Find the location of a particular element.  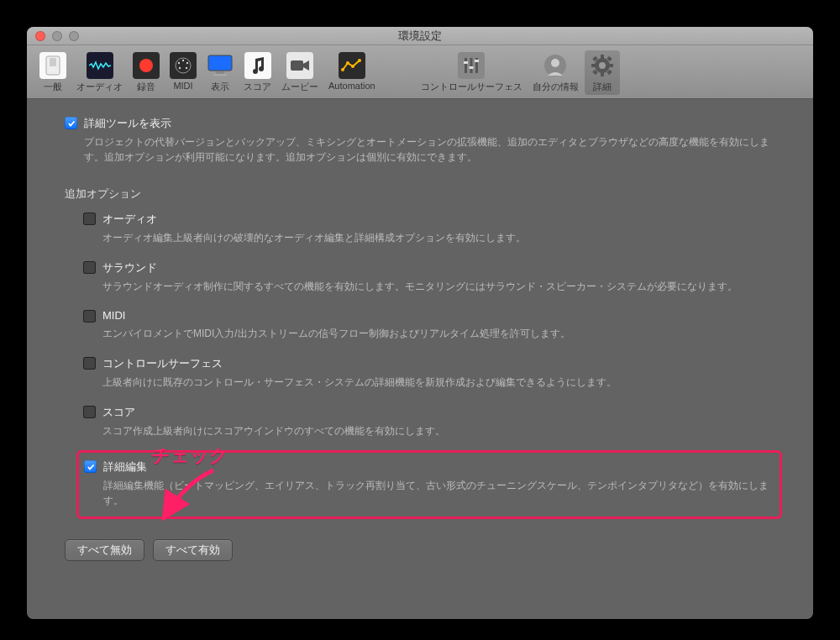

toolbar-spacer is located at coordinates (398, 72).